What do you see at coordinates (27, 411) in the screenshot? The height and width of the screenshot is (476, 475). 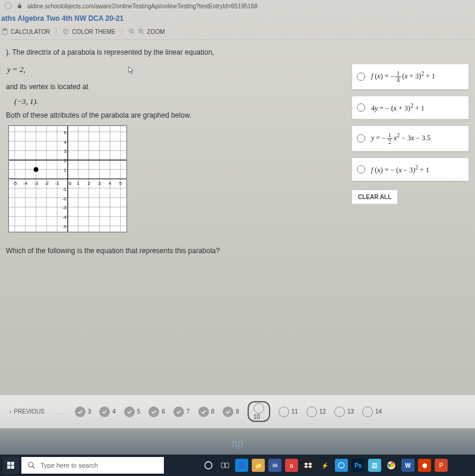 I see `previous-button: ‹ PREVIOUS` at bounding box center [27, 411].